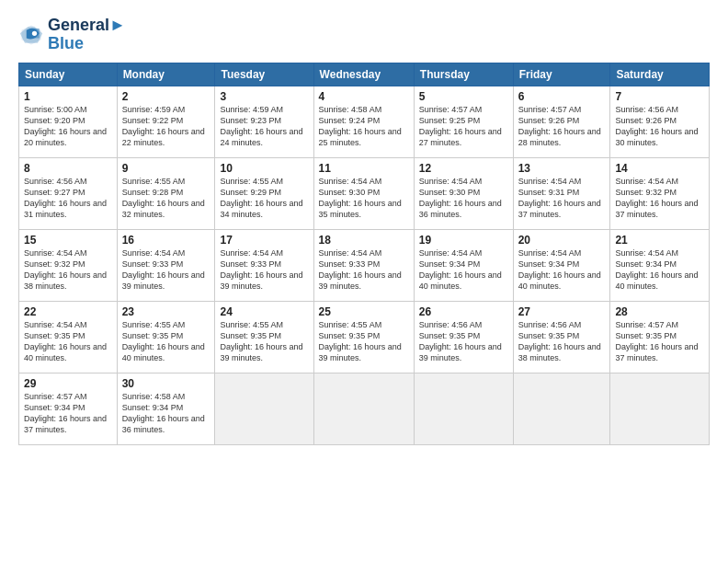  Describe the element at coordinates (165, 337) in the screenshot. I see `calendar-cell: 23Sunrise: 4:55 AMSunset: 9:35 PMDayligh…` at that location.